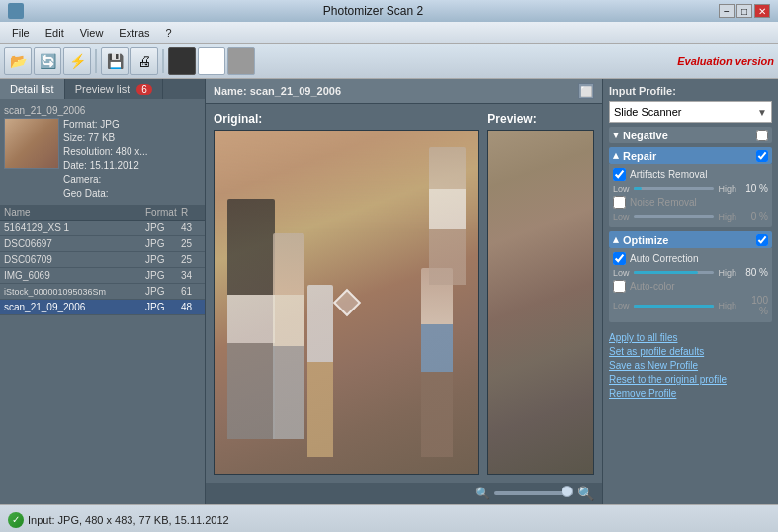 The width and height of the screenshot is (778, 532). I want to click on file-list-item: DSC06709 JPG 25, so click(103, 260).